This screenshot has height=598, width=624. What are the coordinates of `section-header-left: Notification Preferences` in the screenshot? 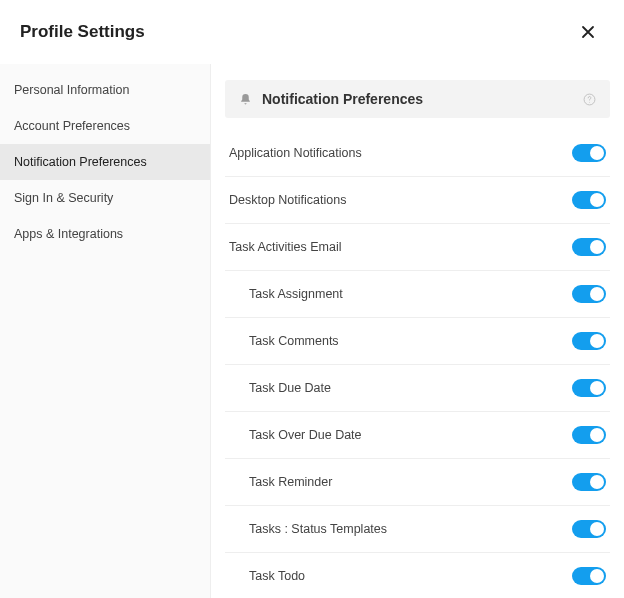 It's located at (331, 99).